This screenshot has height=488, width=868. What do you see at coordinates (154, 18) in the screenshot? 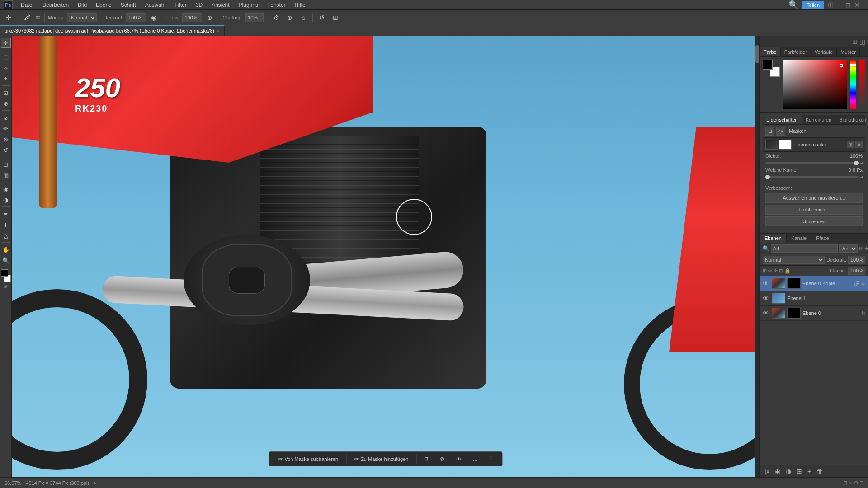
I see `deckraft-airbrush-btn: ◉` at bounding box center [154, 18].